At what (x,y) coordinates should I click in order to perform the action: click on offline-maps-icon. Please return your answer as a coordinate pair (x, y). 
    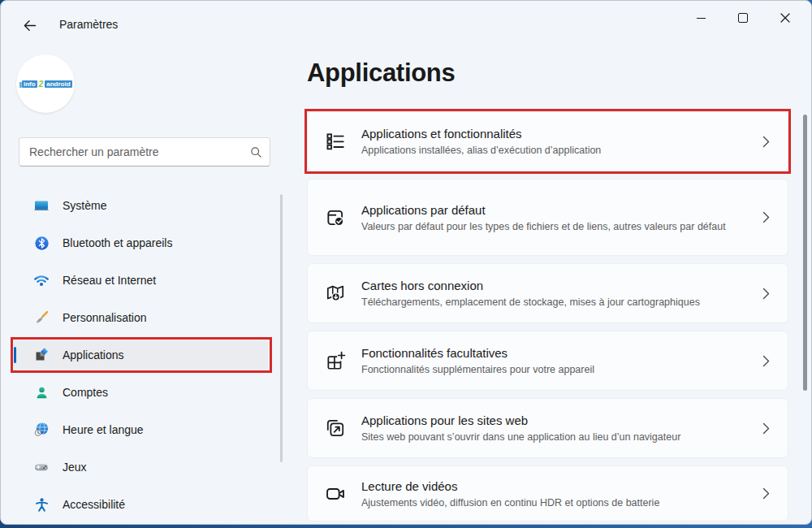
    Looking at the image, I should click on (335, 293).